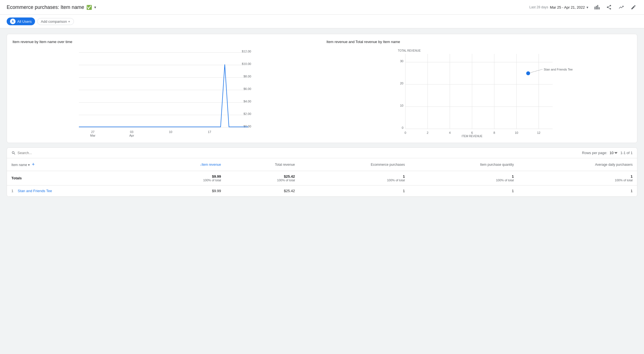 Image resolution: width=644 pixels, height=354 pixels. I want to click on verified-icon: ✅, so click(89, 7).